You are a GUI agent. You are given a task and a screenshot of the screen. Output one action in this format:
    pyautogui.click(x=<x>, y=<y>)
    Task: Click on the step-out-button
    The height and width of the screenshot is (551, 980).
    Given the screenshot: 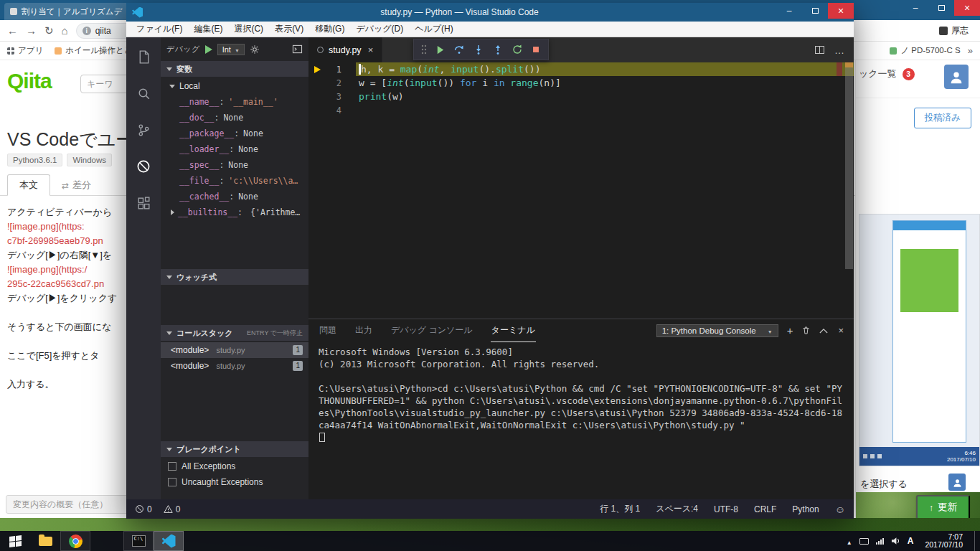 What is the action you would take?
    pyautogui.click(x=498, y=50)
    